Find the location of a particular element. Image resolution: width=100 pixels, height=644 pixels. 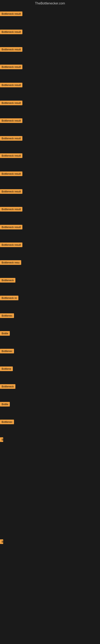

bottleneck-item: Bottlene is located at coordinates (6, 369).